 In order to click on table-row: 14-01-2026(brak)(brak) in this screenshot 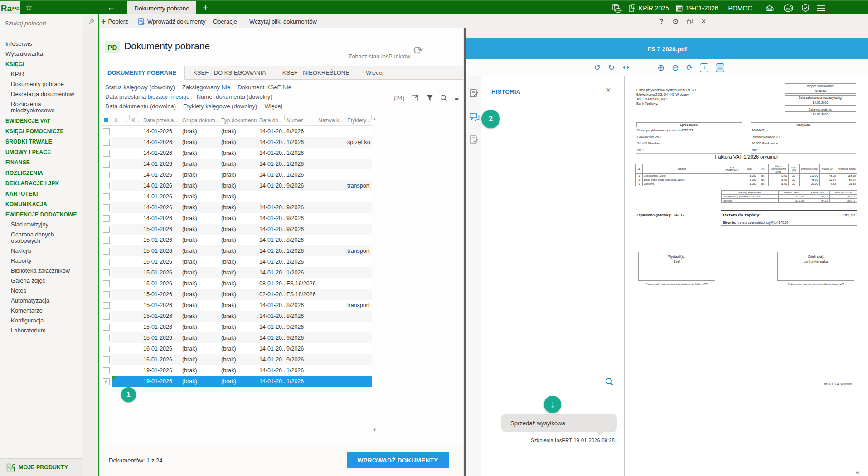, I will do `click(236, 197)`.